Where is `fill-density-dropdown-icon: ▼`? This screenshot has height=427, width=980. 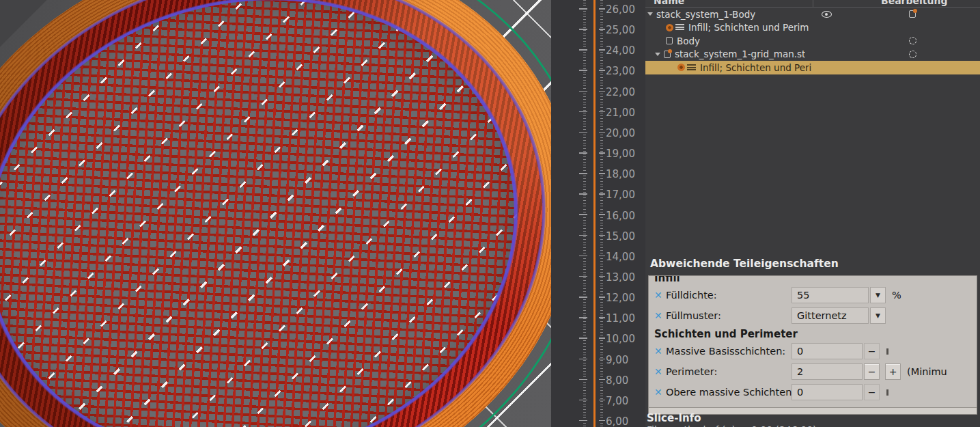
fill-density-dropdown-icon: ▼ is located at coordinates (878, 295).